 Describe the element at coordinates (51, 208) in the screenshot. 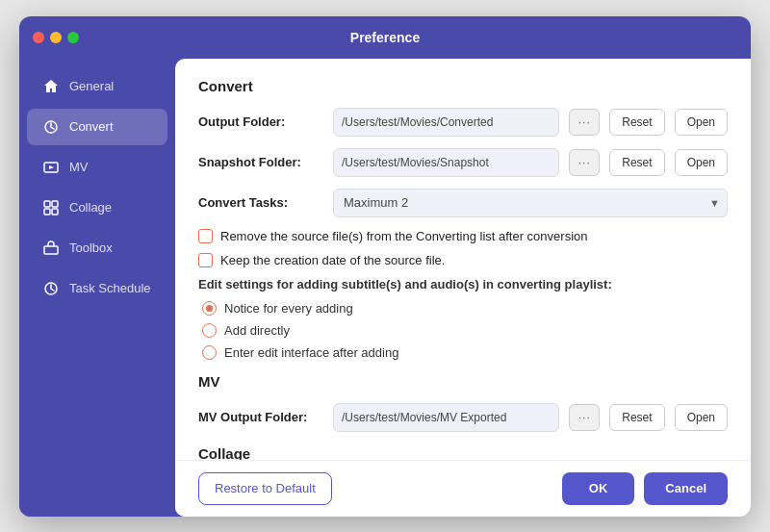

I see `collage-icon` at that location.